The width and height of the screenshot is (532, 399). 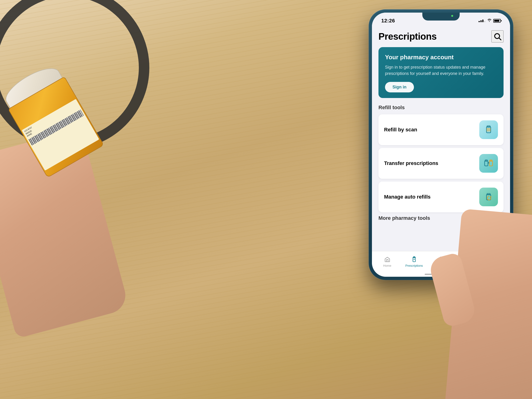 What do you see at coordinates (401, 130) in the screenshot?
I see `refill-scan-label: Refill by scan` at bounding box center [401, 130].